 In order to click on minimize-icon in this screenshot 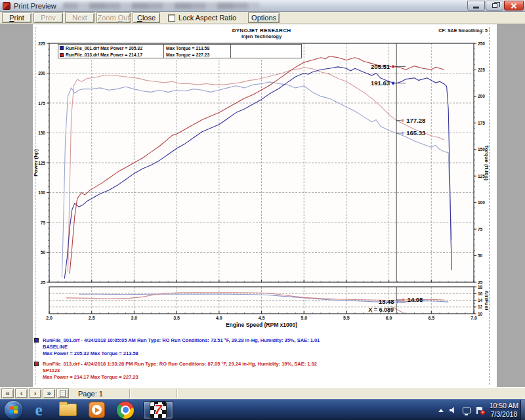, I will do `click(476, 8)`.